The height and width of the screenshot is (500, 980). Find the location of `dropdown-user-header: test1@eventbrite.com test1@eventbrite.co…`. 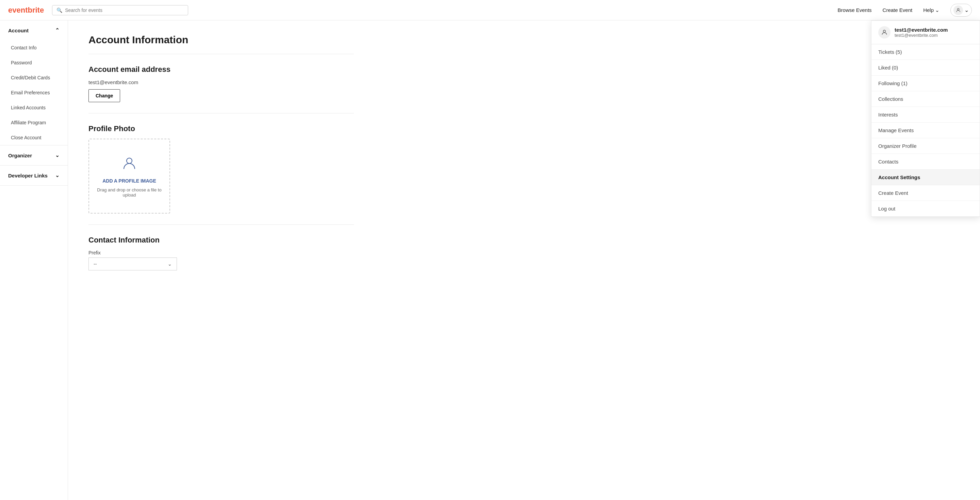

dropdown-user-header: test1@eventbrite.com test1@eventbrite.co… is located at coordinates (926, 33).